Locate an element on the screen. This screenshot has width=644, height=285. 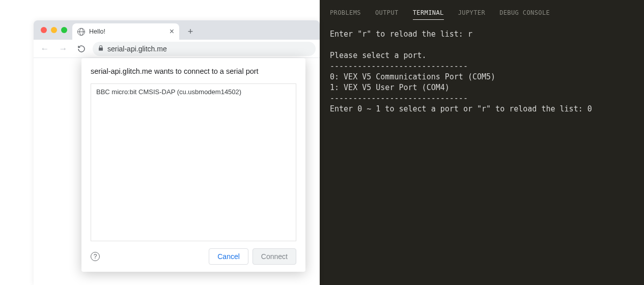
terminal-line: 1: VEX V5 User Port (COM4) is located at coordinates (390, 88).